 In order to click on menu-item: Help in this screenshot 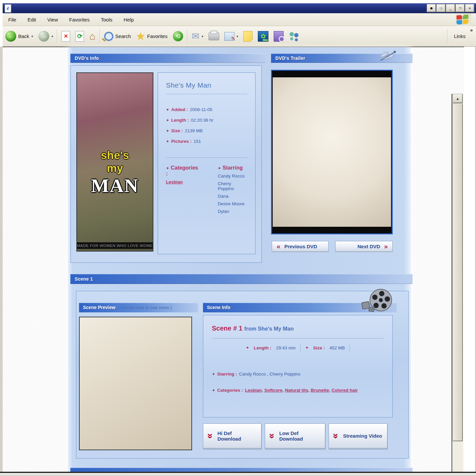, I will do `click(129, 20)`.